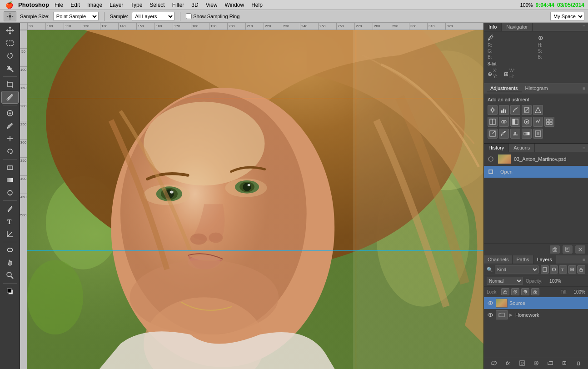 The width and height of the screenshot is (588, 369). What do you see at coordinates (257, 5) in the screenshot?
I see `menu-help: Help` at bounding box center [257, 5].